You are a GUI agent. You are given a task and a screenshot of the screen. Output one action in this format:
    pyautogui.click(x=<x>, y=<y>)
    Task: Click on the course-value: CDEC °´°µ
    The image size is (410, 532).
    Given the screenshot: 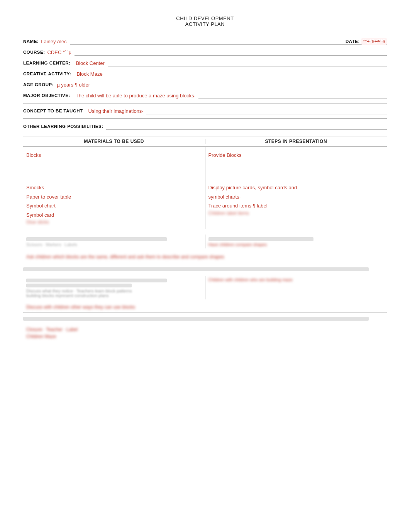 What is the action you would take?
    pyautogui.click(x=59, y=53)
    